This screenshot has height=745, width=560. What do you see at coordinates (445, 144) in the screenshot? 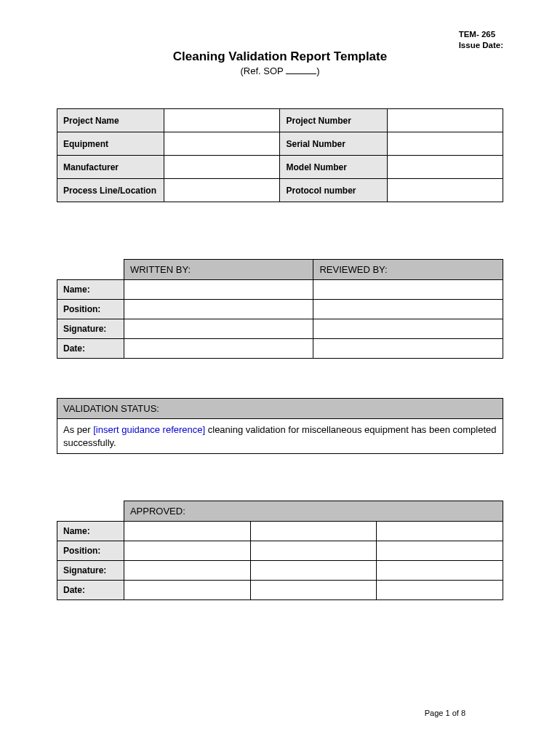
I see `info-value-serial-number` at bounding box center [445, 144].